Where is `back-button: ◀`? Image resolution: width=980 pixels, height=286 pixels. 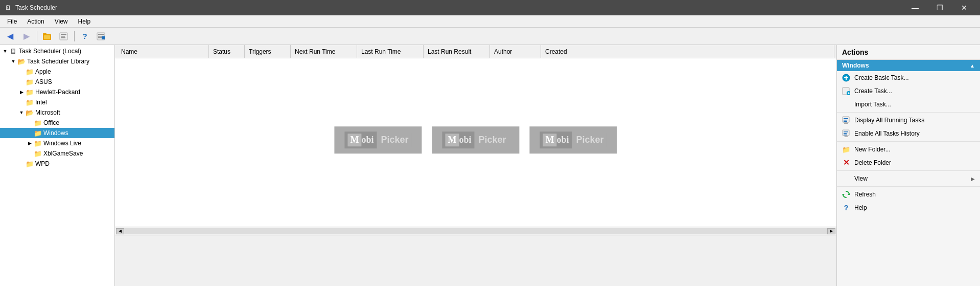 back-button: ◀ is located at coordinates (10, 36).